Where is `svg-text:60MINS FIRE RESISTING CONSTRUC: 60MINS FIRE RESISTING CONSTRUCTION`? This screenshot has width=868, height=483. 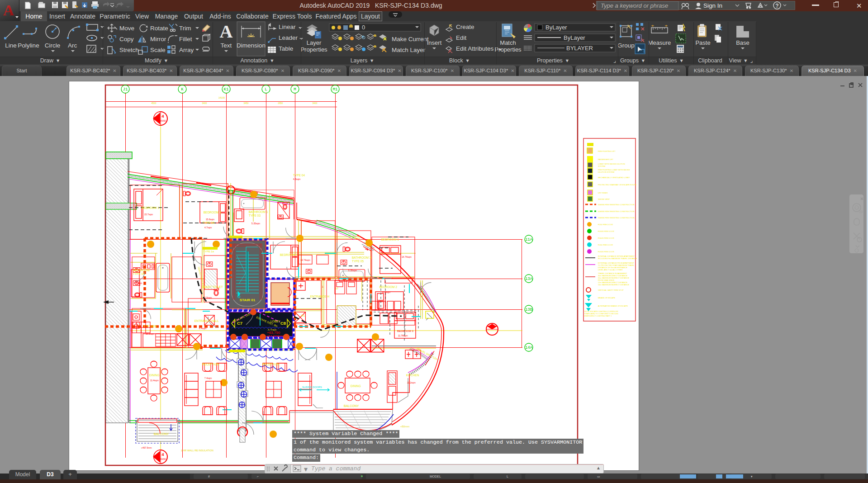 svg-text:60MINS FIRE RESISTING CONSTRUC: 60MINS FIRE RESISTING CONSTRUCTION is located at coordinates (616, 212).